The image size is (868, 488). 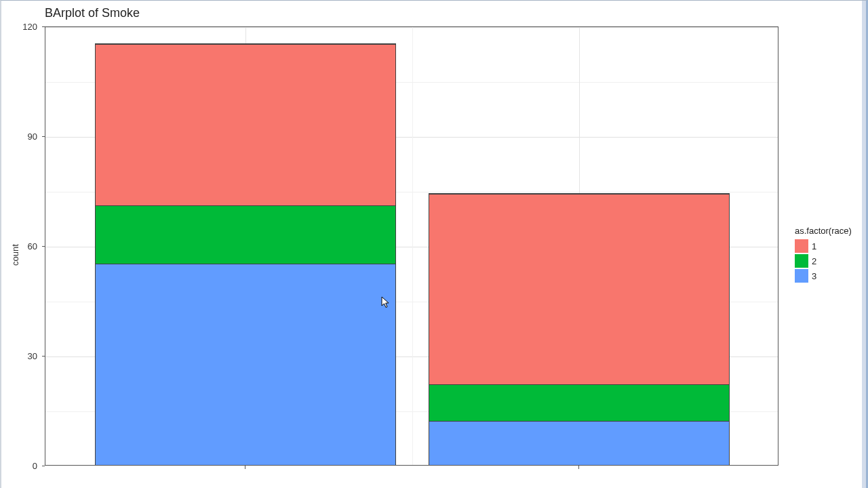 I want to click on legend-label: 3, so click(x=814, y=277).